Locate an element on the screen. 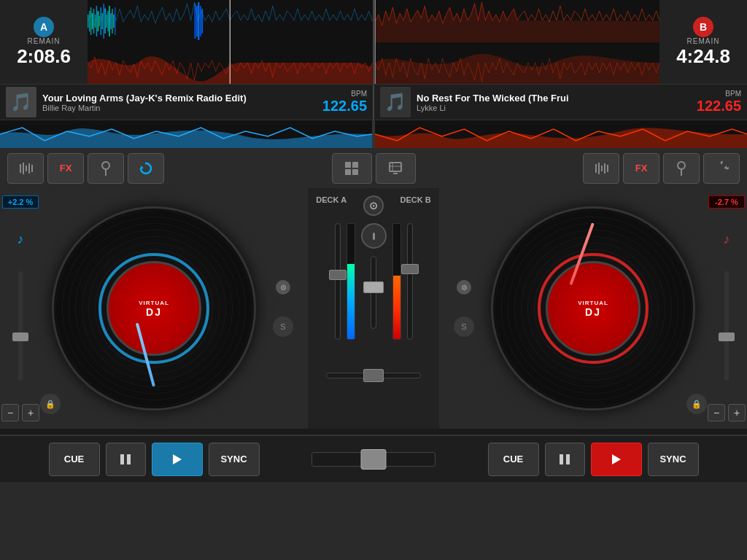 This screenshot has width=747, height=560. fx-btn-b: FX is located at coordinates (641, 168).